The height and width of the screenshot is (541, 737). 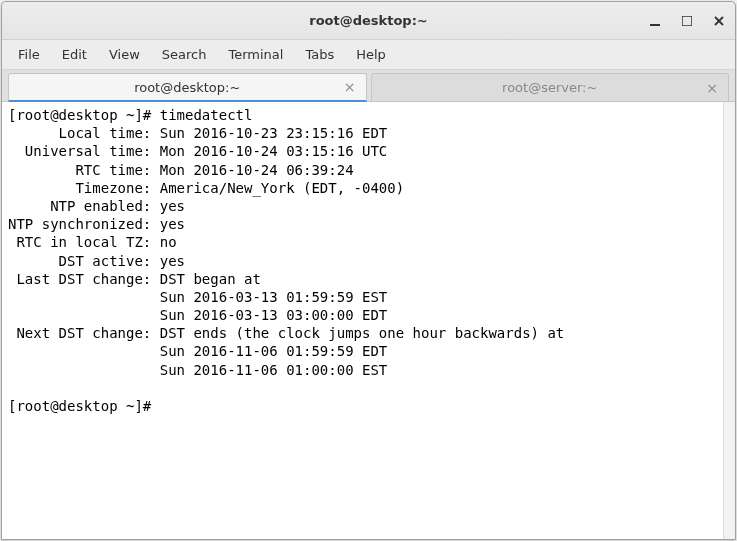 I want to click on terminal-line: Sun 2016-03-13 01:59:59 EST, so click(x=198, y=297).